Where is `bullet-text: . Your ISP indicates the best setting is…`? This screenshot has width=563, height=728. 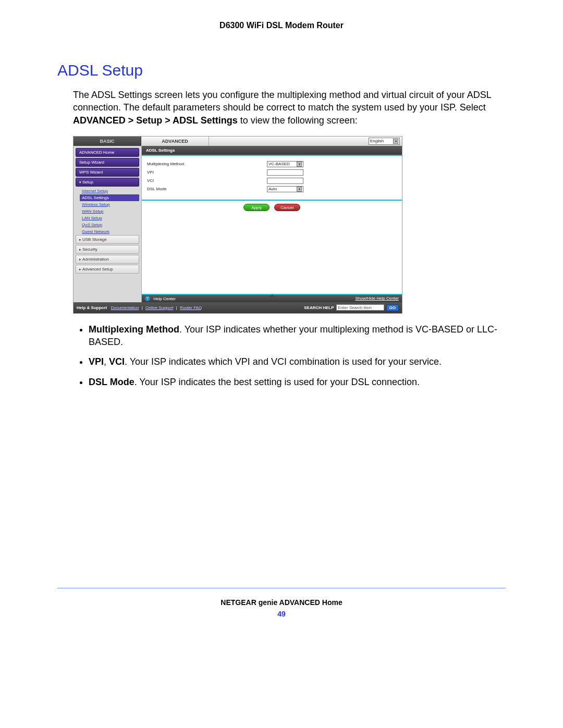
bullet-text: . Your ISP indicates the best setting is… is located at coordinates (277, 382).